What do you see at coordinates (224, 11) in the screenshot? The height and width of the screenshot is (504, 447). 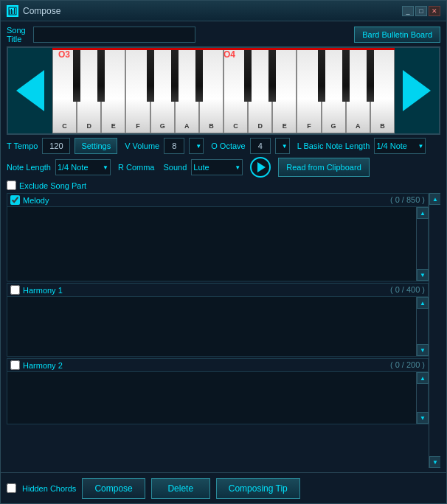 I see `title-bar: Compose _ □ ✕` at bounding box center [224, 11].